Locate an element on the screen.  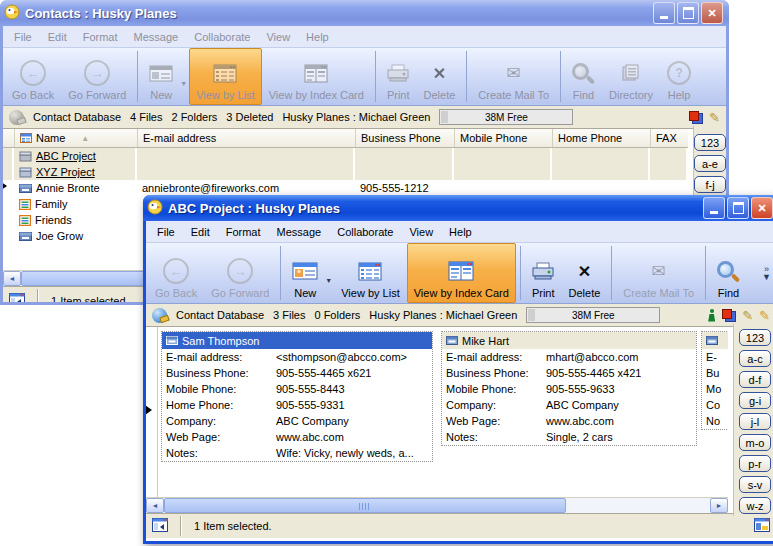
alpha-tab-g-i: g-i is located at coordinates (755, 400).